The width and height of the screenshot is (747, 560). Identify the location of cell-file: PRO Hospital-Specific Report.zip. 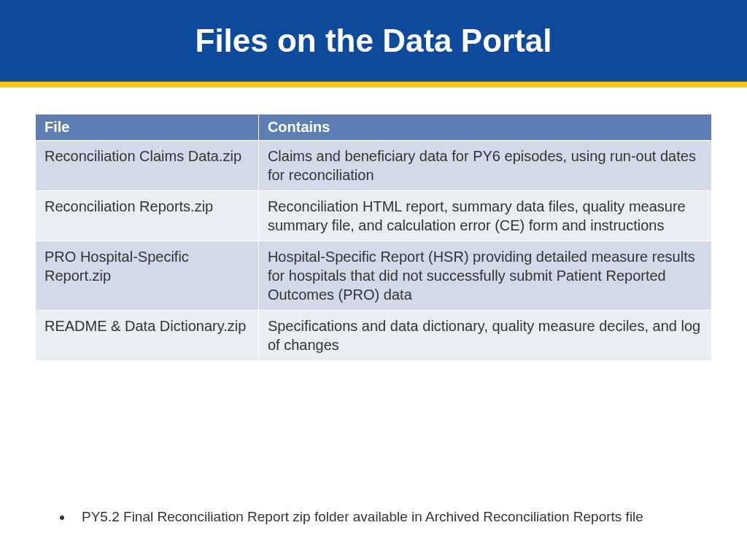
(147, 276).